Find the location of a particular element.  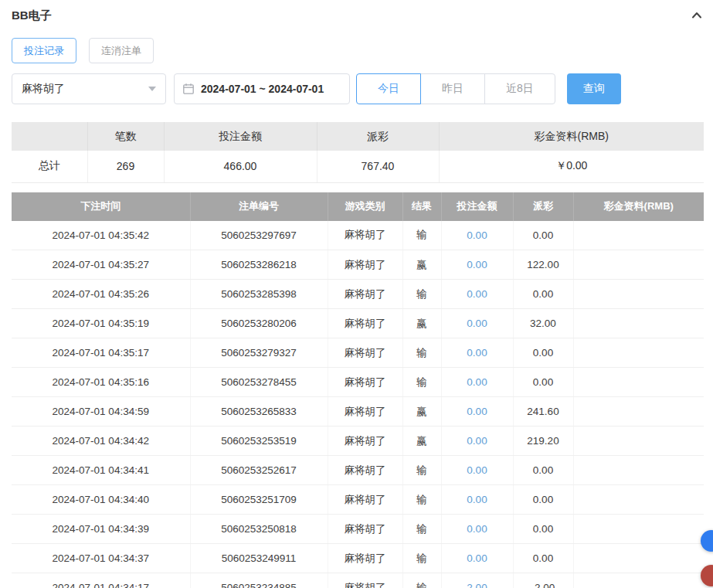

tab-cancelled-orders: 连消注单 is located at coordinates (121, 51).